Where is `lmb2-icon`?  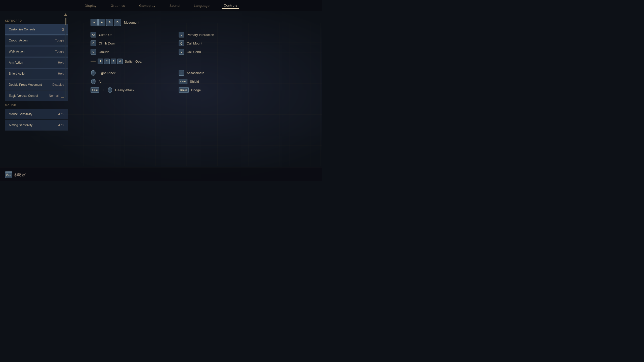
lmb2-icon is located at coordinates (110, 90).